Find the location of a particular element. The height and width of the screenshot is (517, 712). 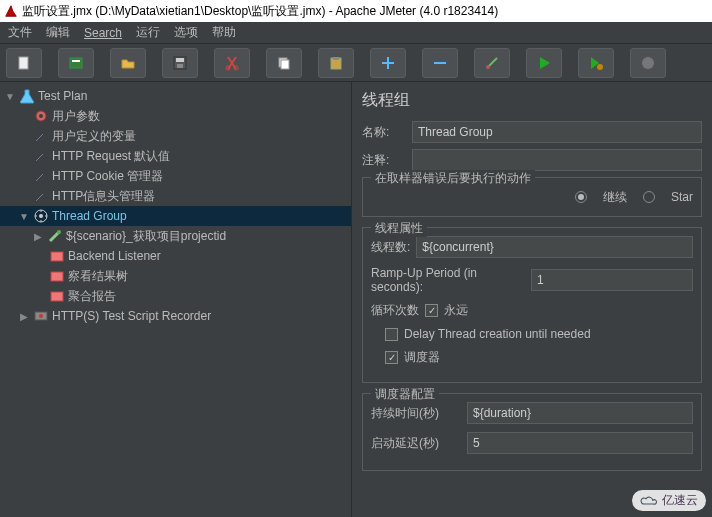

window-titlebar: 监听设置.jmx (D:\MyData\xietian1\Desktop\监听设… is located at coordinates (356, 11).